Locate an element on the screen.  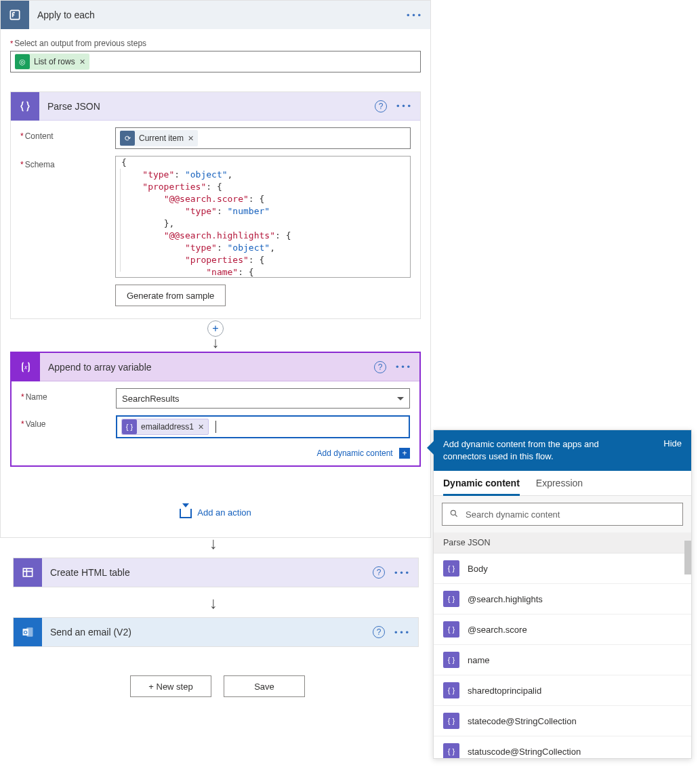
schema-label: Schema is located at coordinates (68, 163).